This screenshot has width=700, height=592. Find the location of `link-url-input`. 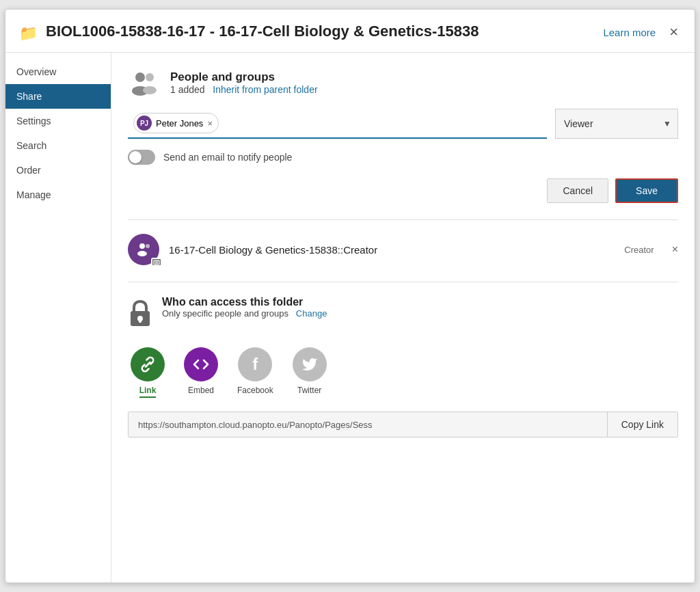

link-url-input is located at coordinates (368, 425).